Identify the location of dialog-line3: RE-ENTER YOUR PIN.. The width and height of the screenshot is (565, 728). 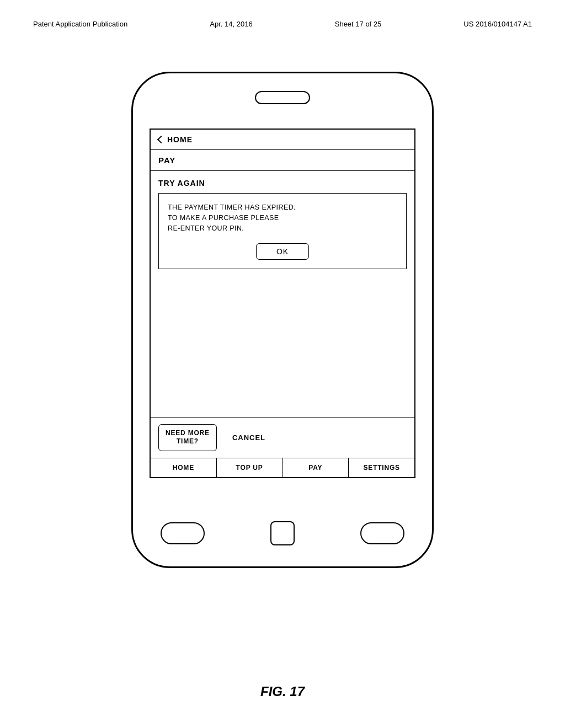
(282, 228).